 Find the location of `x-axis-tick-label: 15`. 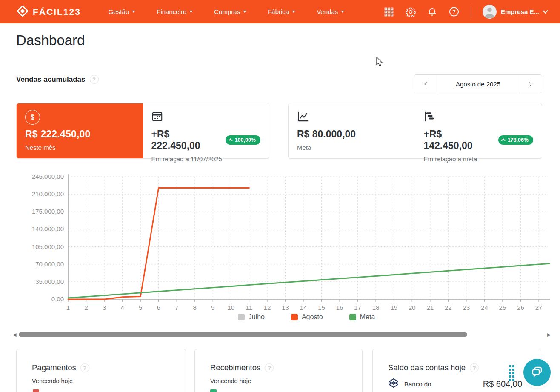

x-axis-tick-label: 15 is located at coordinates (322, 307).